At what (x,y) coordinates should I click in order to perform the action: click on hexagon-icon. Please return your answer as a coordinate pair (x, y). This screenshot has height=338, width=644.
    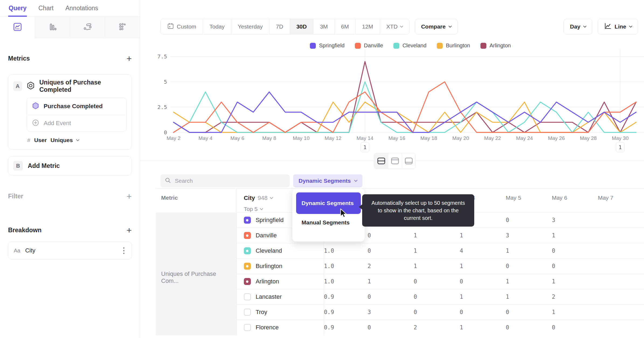
    Looking at the image, I should click on (36, 106).